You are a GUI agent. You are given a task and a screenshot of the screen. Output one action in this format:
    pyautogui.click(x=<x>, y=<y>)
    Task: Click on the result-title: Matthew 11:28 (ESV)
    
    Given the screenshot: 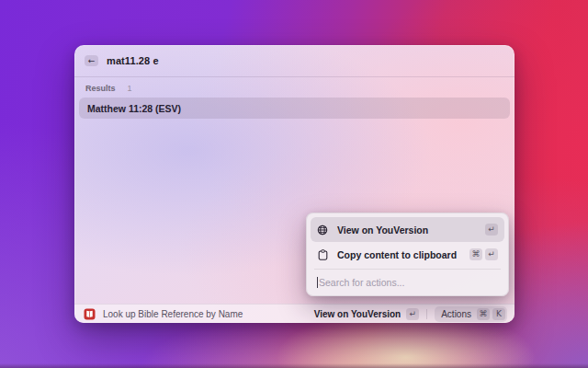 What is the action you would take?
    pyautogui.click(x=134, y=109)
    